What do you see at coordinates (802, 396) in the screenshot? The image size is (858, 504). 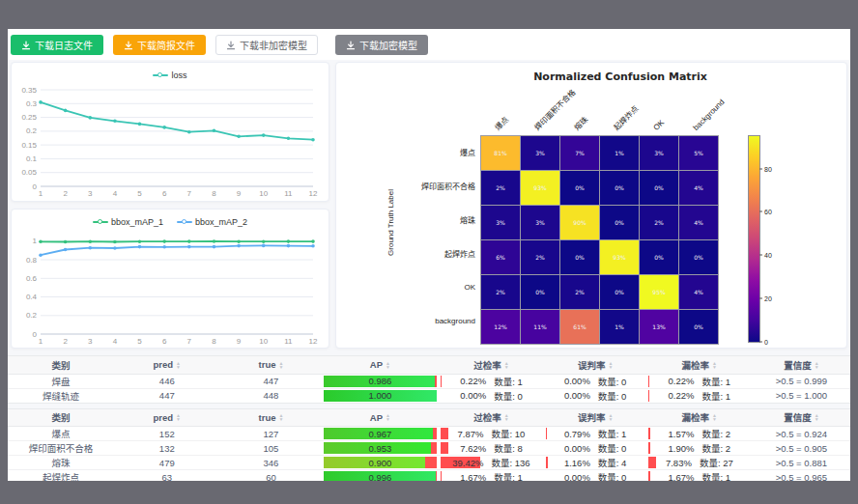 I see `confidence-cell: >0.5 = 1.000` at bounding box center [802, 396].